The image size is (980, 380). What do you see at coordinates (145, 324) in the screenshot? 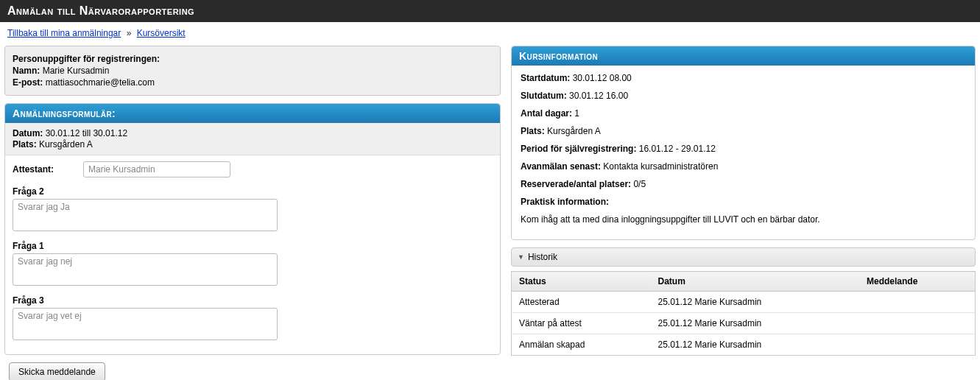
I see `question-3-textarea` at bounding box center [145, 324].